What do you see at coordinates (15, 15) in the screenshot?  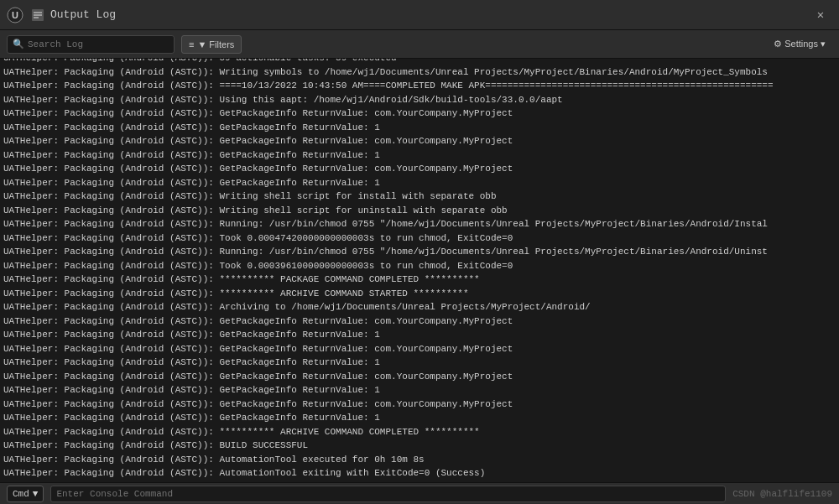 I see `svg-text: U` at bounding box center [15, 15].